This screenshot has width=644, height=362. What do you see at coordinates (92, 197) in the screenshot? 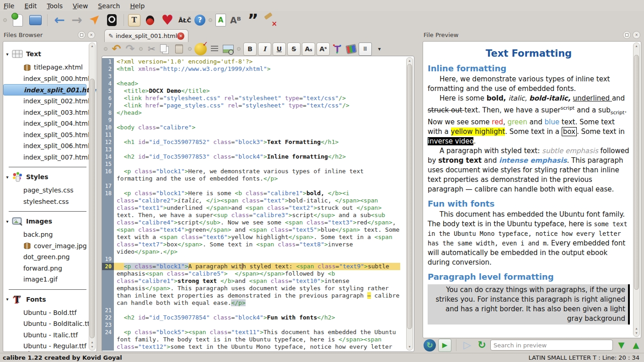
I see `files-scrollbar: ▴ ▴ ▾` at bounding box center [92, 197].